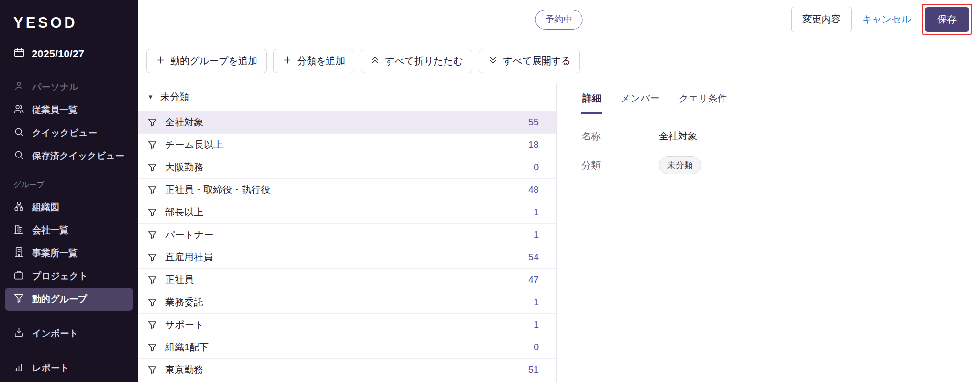 The image size is (980, 382). Describe the element at coordinates (19, 110) in the screenshot. I see `people-icon` at that location.